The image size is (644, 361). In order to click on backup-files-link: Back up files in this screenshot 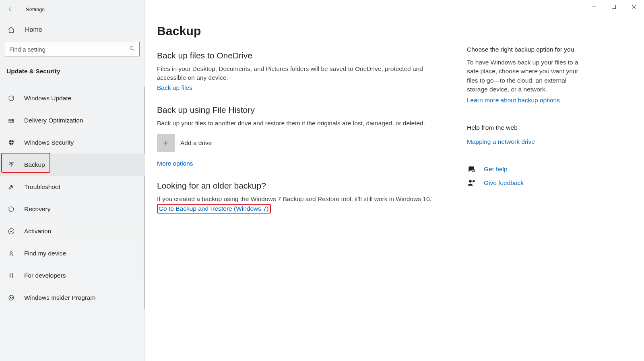, I will do `click(175, 88)`.